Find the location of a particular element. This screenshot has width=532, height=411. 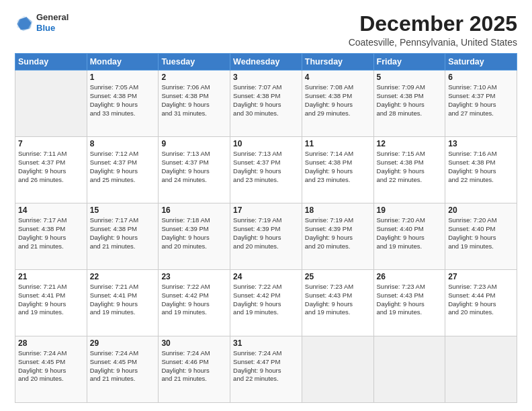

day-number: 11 is located at coordinates (338, 144).